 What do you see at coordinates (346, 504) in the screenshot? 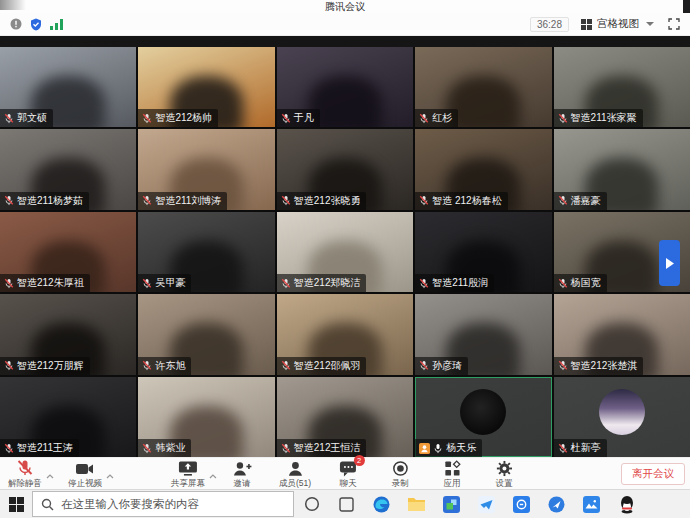
I see `task-view-taskbar-button` at bounding box center [346, 504].